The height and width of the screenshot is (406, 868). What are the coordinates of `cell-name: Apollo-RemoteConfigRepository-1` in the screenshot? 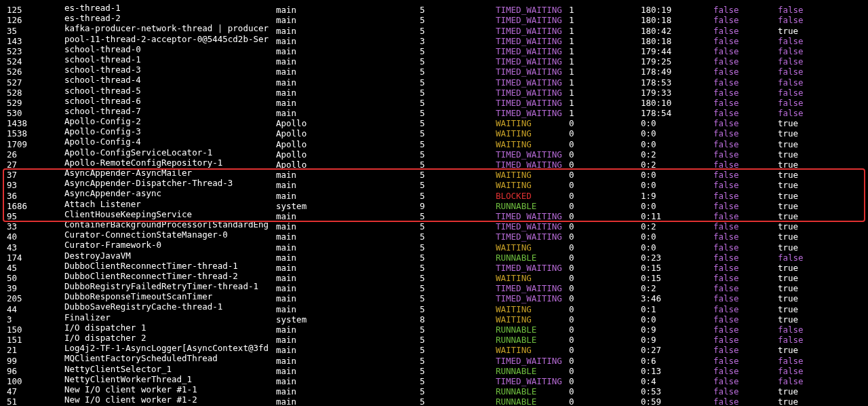 It's located at (170, 163).